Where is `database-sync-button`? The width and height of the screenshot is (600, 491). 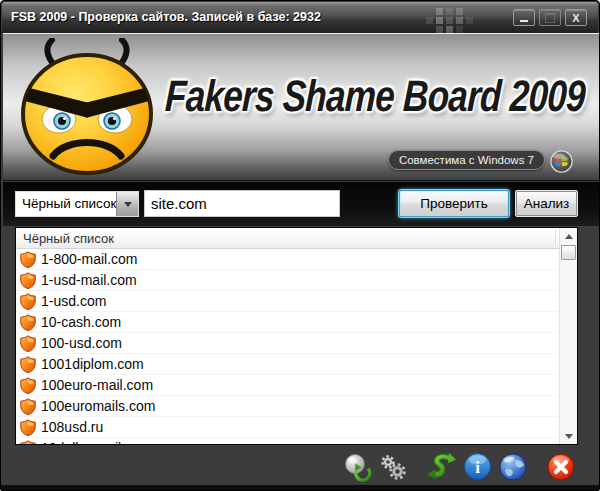
database-sync-button is located at coordinates (357, 467).